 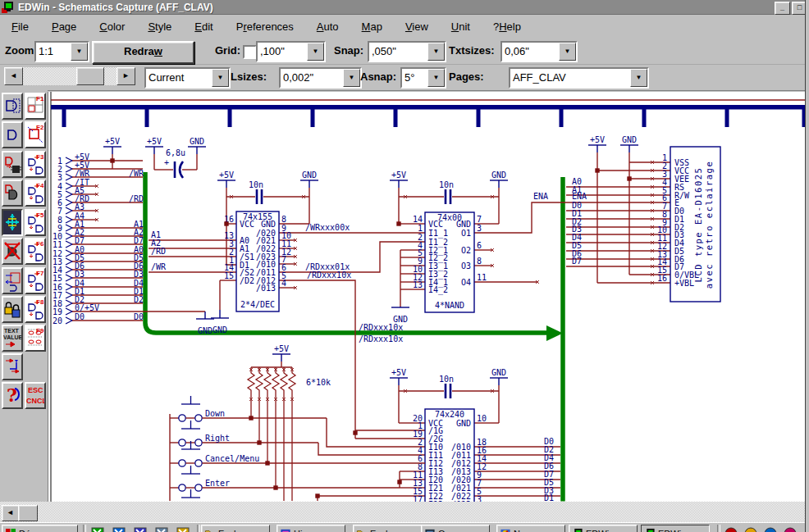 What do you see at coordinates (418, 285) in the screenshot?
I see `svg-text: 13` at bounding box center [418, 285].